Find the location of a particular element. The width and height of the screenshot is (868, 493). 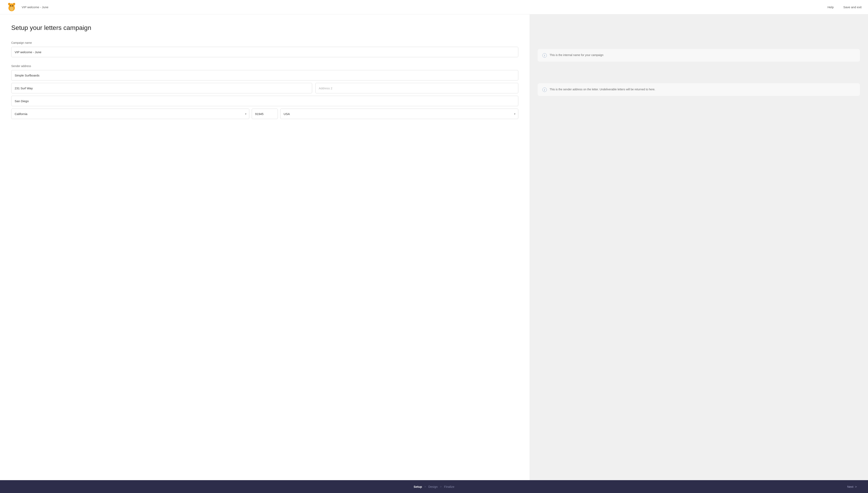

country-select: USA Canada United Kingdom is located at coordinates (399, 114).